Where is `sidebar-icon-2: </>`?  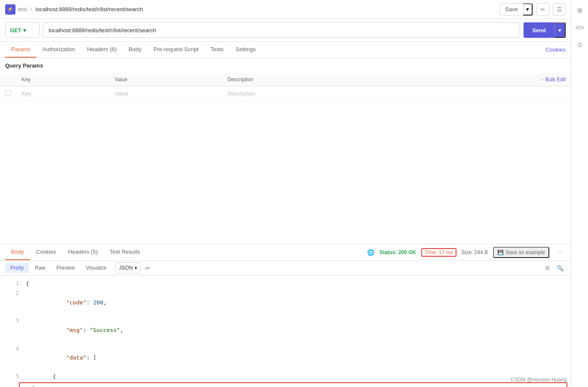
sidebar-icon-2: </> is located at coordinates (580, 28).